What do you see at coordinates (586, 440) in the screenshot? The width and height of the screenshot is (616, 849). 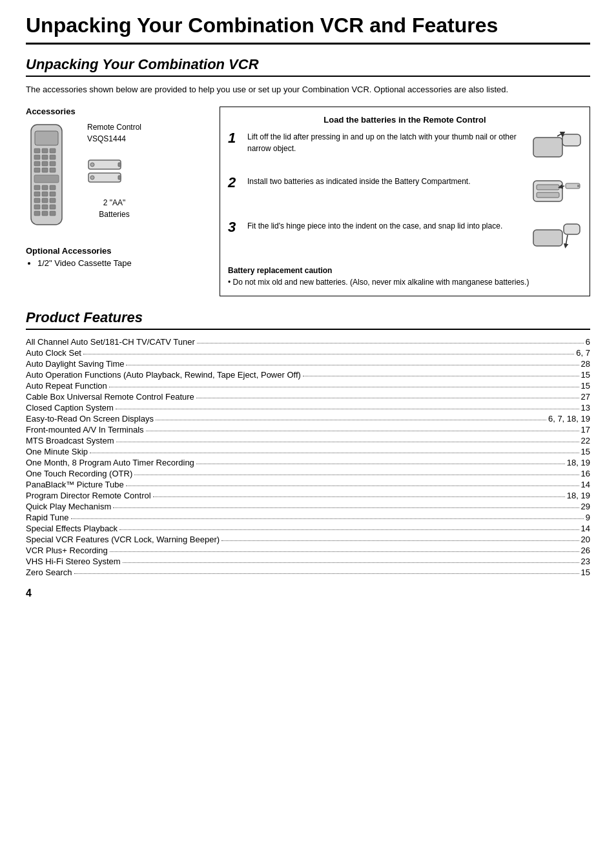 I see `feature-page: 22` at bounding box center [586, 440].